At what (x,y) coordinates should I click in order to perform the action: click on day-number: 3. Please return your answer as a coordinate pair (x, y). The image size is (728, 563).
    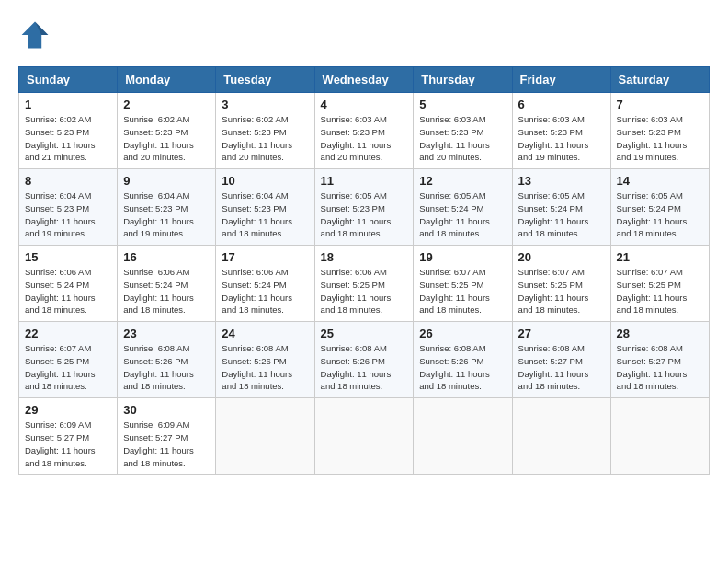
    Looking at the image, I should click on (265, 105).